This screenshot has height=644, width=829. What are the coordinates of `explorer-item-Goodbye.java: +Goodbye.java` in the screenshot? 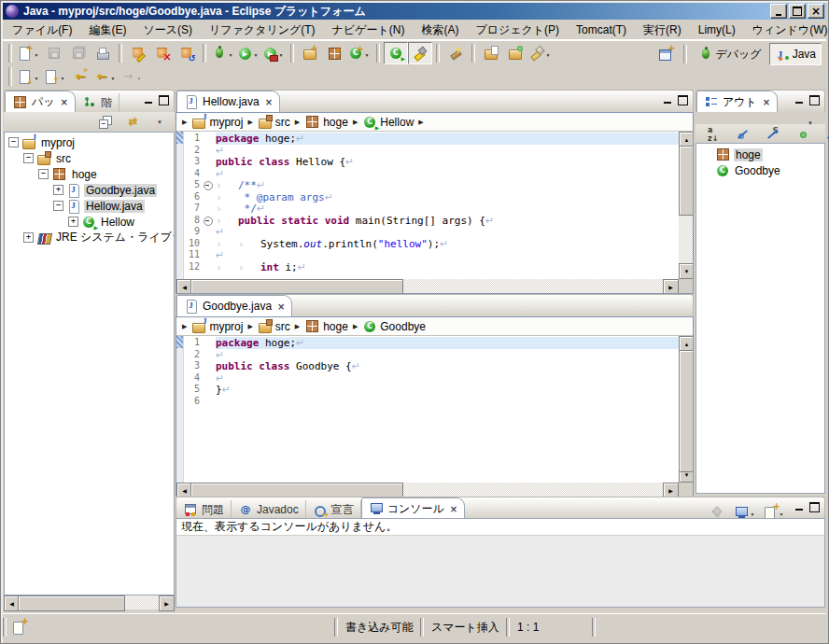 It's located at (90, 190).